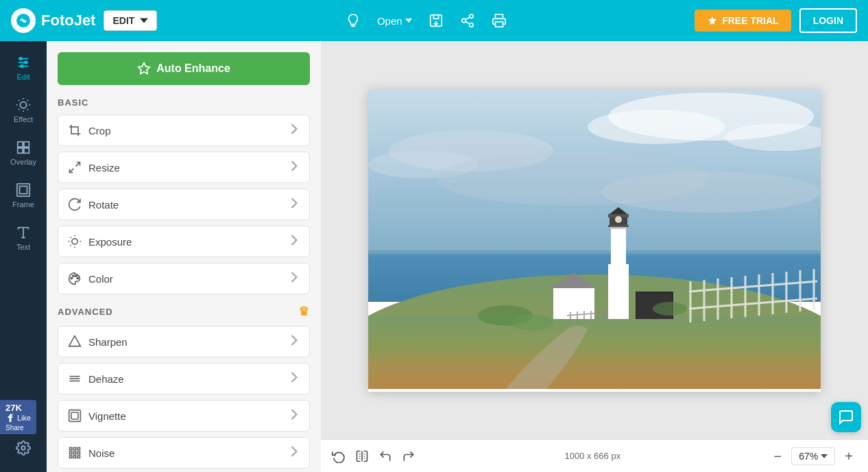 This screenshot has width=868, height=472. Describe the element at coordinates (813, 456) in the screenshot. I see `zoom-display: 67%` at that location.